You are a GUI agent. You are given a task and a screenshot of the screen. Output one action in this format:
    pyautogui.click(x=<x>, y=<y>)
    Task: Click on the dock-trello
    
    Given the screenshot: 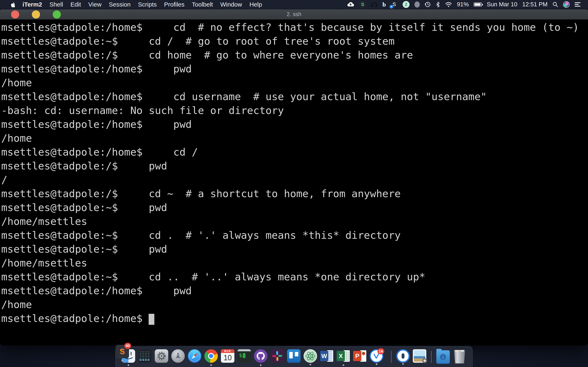 What is the action you would take?
    pyautogui.click(x=294, y=356)
    